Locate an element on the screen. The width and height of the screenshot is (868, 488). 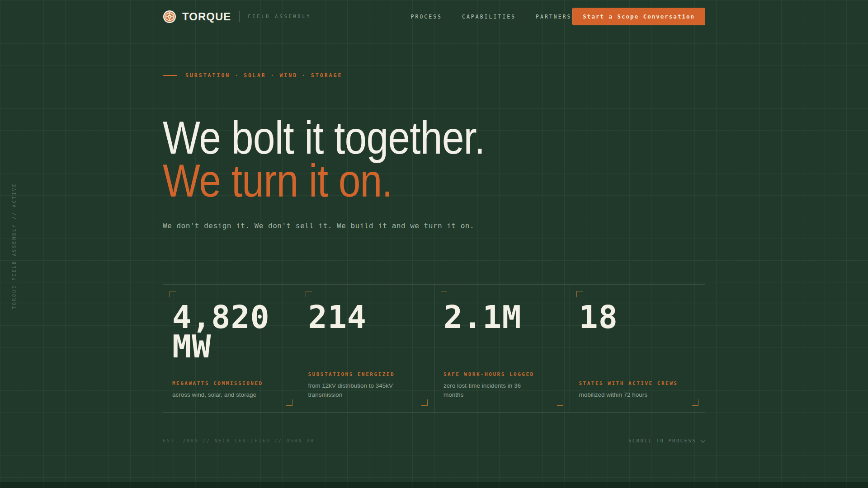
brand-divider is located at coordinates (240, 17).